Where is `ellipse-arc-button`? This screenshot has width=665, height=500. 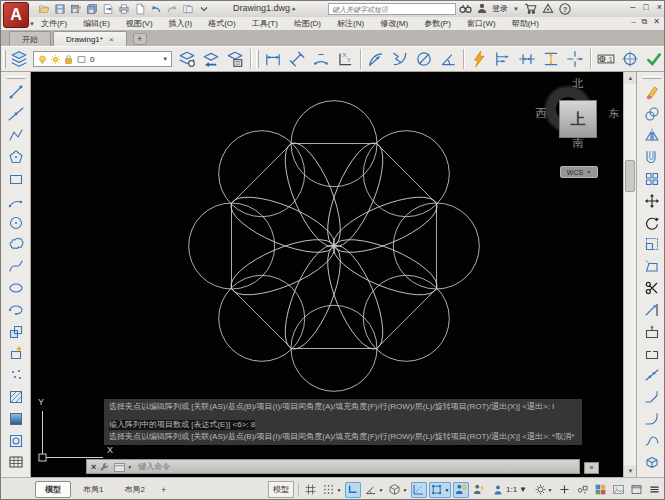 ellipse-arc-button is located at coordinates (16, 310).